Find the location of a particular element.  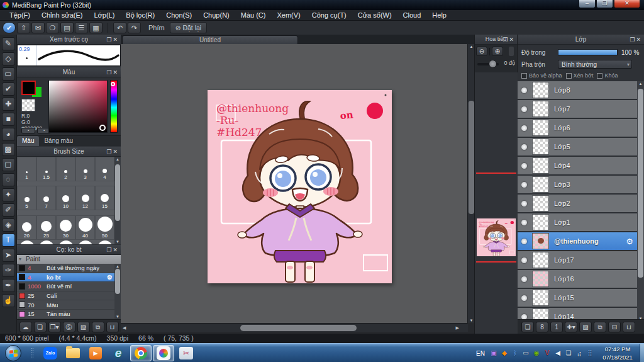

canvas-vscrollbar: ▲ ▼ is located at coordinates (470, 184).